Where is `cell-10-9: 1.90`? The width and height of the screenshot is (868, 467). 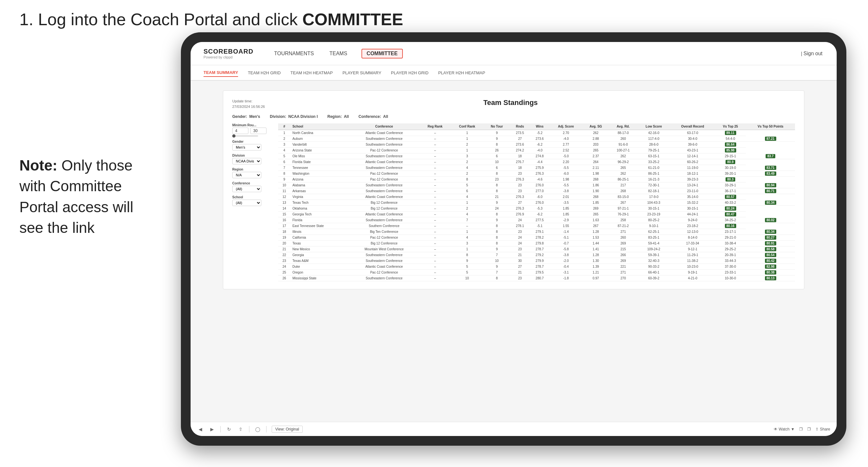 cell-10-9: 1.90 is located at coordinates (596, 191).